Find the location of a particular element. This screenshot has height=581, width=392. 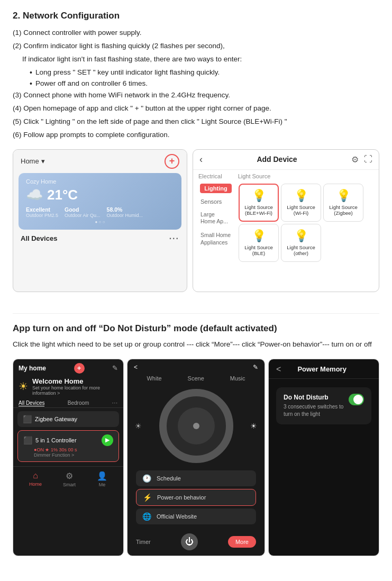

header-icons: ⚙ ⛶ is located at coordinates (362, 160).